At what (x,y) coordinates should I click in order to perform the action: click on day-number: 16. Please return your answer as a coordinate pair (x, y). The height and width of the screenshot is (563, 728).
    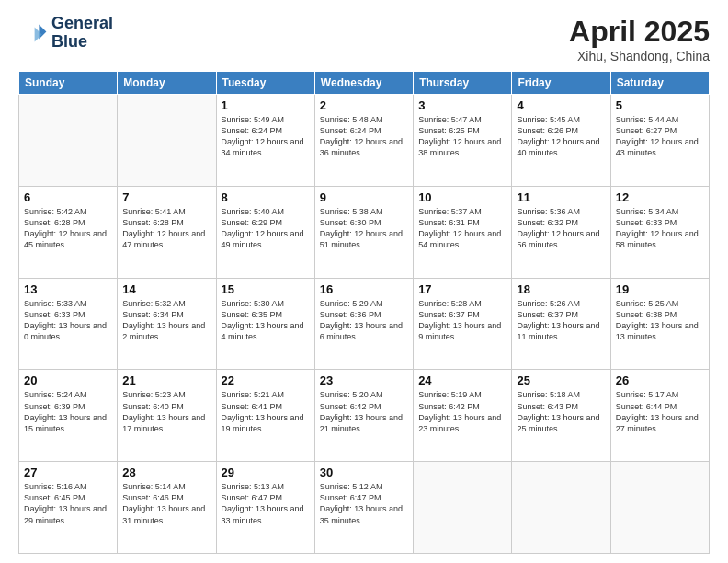
    Looking at the image, I should click on (364, 289).